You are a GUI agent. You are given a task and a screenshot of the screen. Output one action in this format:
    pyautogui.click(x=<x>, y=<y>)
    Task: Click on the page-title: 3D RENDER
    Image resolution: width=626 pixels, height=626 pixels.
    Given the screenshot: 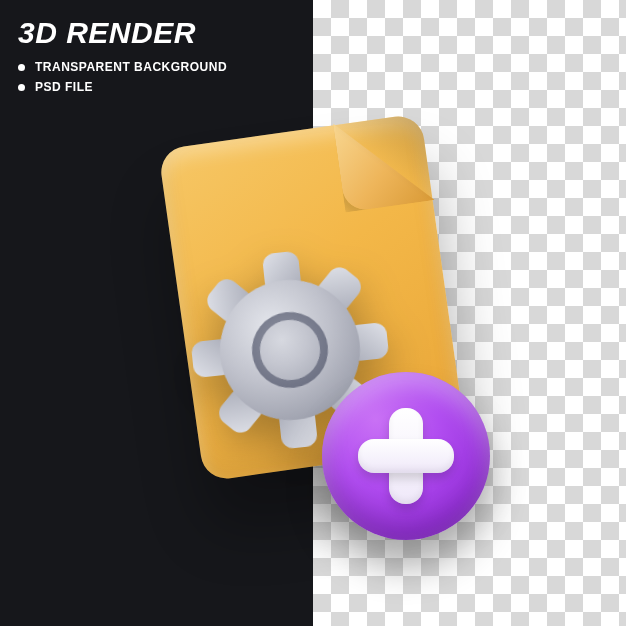 What is the action you would take?
    pyautogui.click(x=122, y=33)
    